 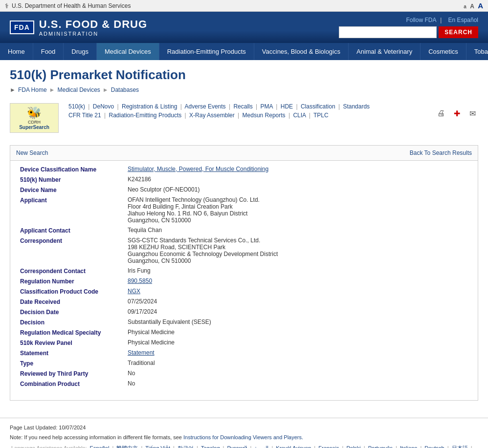 What do you see at coordinates (321, 115) in the screenshot?
I see `link-tplc: TPLC` at bounding box center [321, 115].